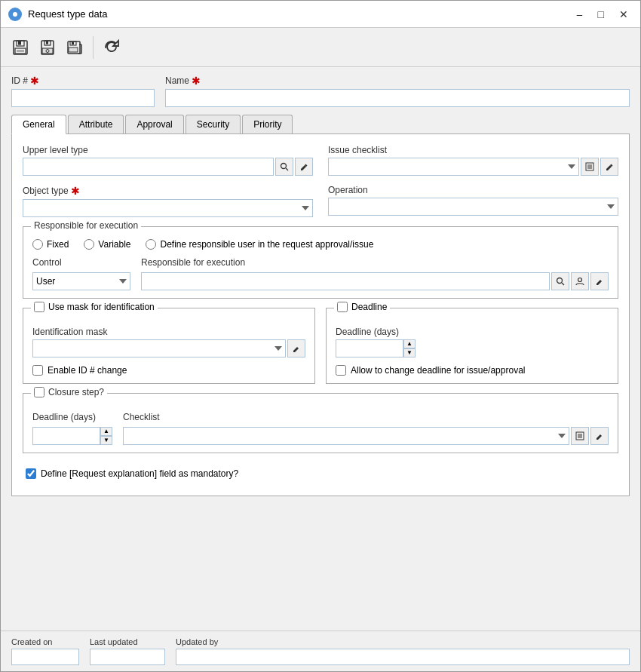 The width and height of the screenshot is (641, 672). I want to click on resp-edit-icon, so click(600, 281).